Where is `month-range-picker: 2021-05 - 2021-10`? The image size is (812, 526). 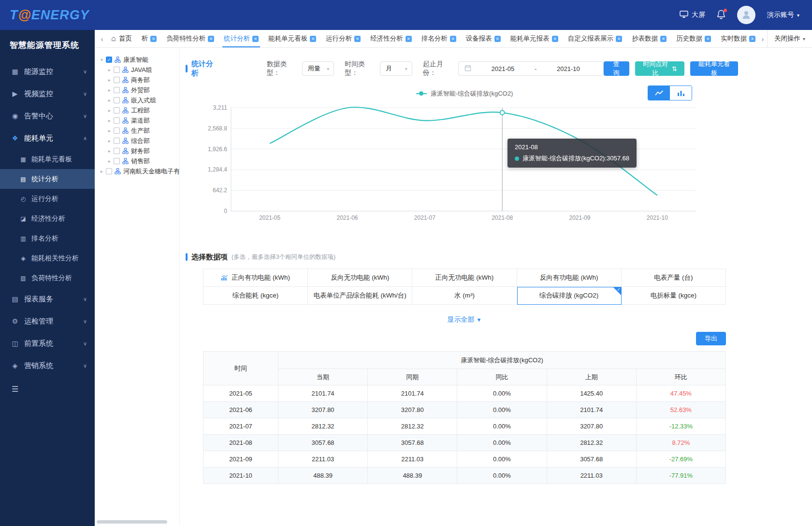
month-range-picker: 2021-05 - 2021-10 is located at coordinates (531, 69).